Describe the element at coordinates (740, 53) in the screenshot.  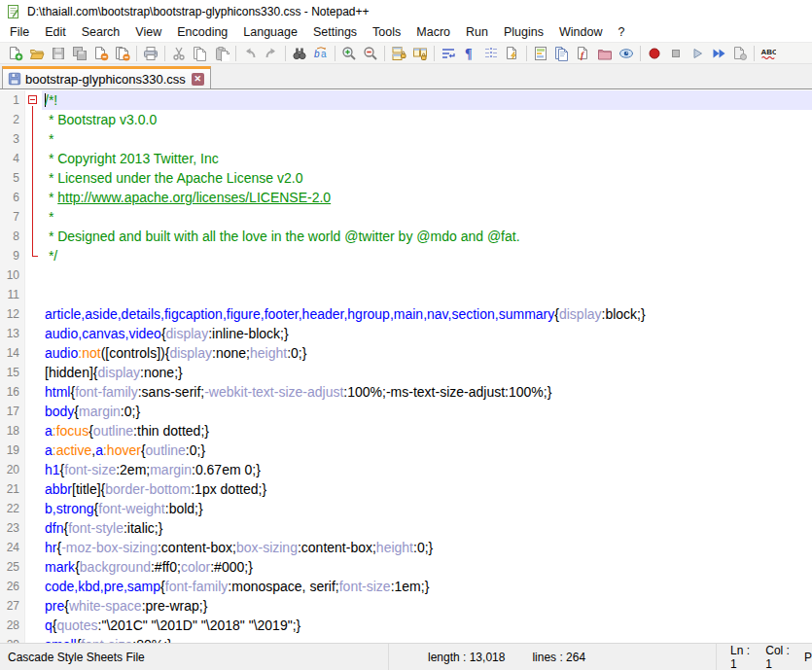
I see `macro-save-icon` at that location.